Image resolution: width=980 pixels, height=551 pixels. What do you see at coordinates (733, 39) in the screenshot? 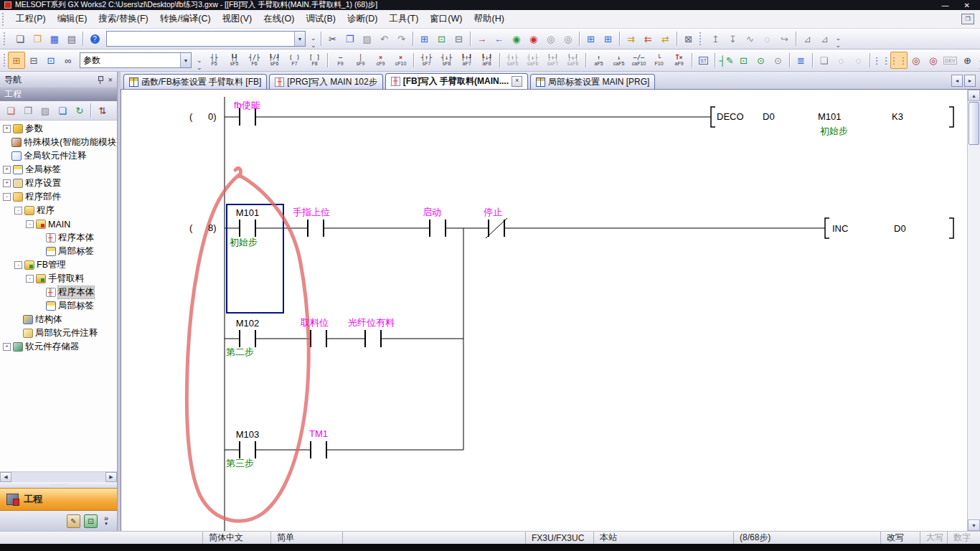
I see `sampling-trace-down-button: ↧` at bounding box center [733, 39].